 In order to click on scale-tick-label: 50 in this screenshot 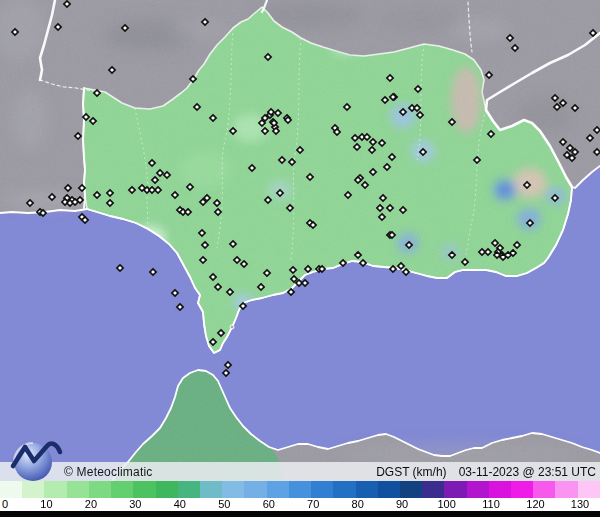, I will do `click(224, 504)`.